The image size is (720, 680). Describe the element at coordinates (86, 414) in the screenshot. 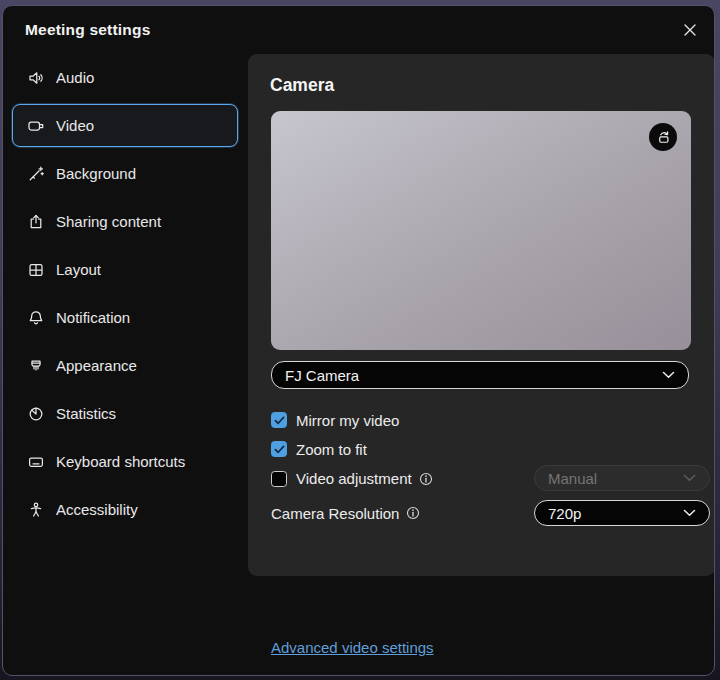

I see `sidebar-item-label: Statistics` at that location.